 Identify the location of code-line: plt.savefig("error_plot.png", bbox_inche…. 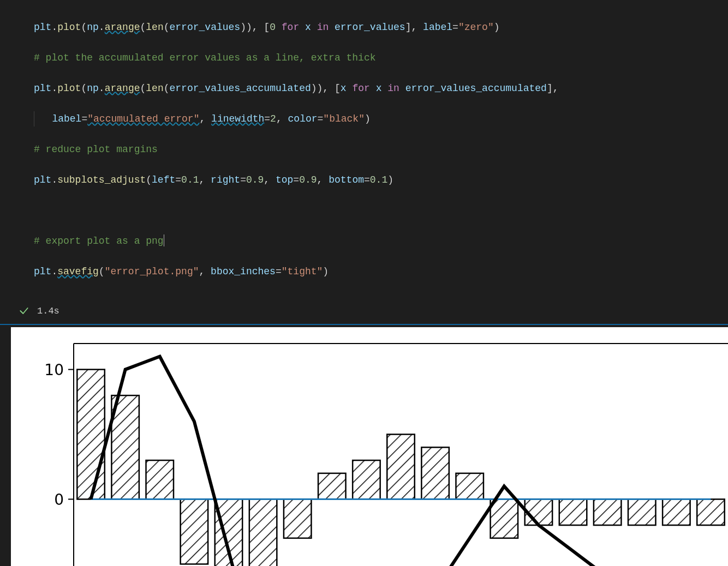
(381, 272).